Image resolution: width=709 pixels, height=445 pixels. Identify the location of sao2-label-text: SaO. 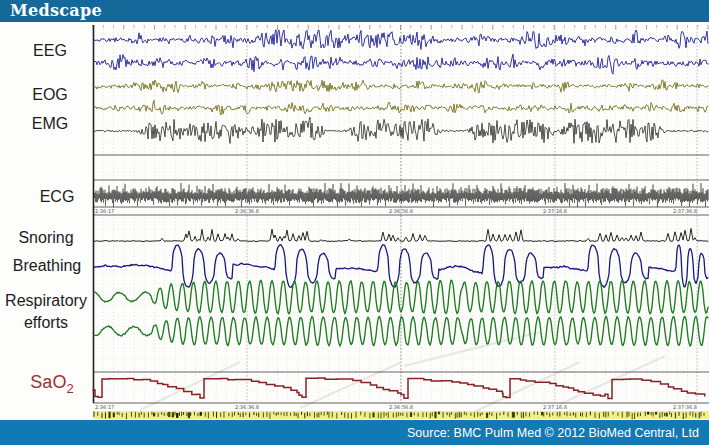
(48, 382).